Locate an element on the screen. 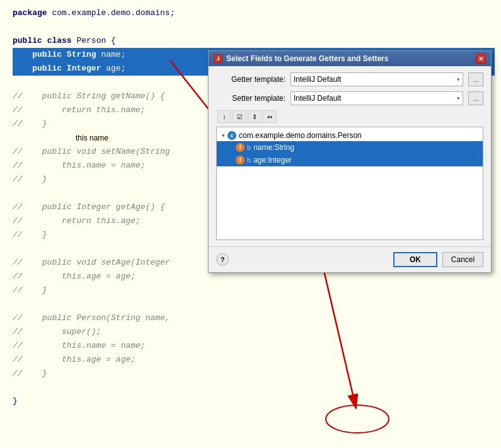 The height and width of the screenshot is (448, 501). field-visibility-name: b is located at coordinates (249, 147).